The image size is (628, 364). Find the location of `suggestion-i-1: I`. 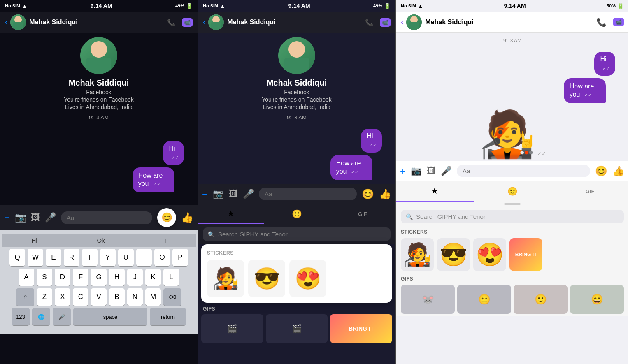

suggestion-i-1: I is located at coordinates (165, 240).